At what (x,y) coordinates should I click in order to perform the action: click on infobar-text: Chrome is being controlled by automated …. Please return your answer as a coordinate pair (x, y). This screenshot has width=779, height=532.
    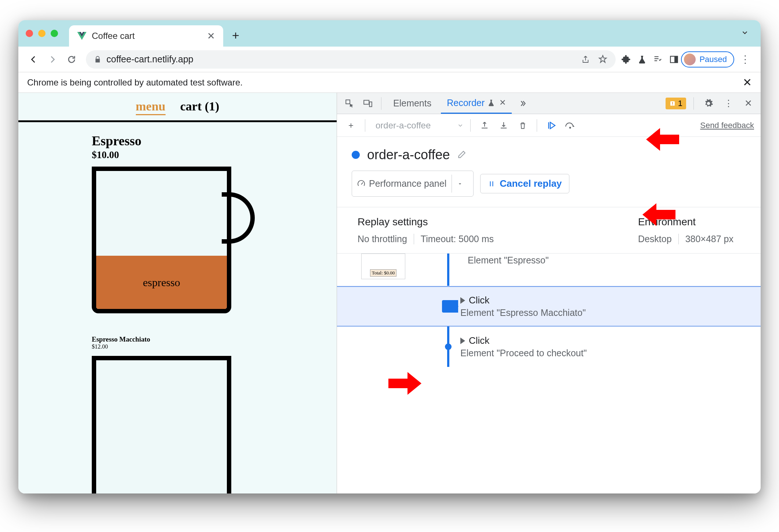
    Looking at the image, I should click on (135, 83).